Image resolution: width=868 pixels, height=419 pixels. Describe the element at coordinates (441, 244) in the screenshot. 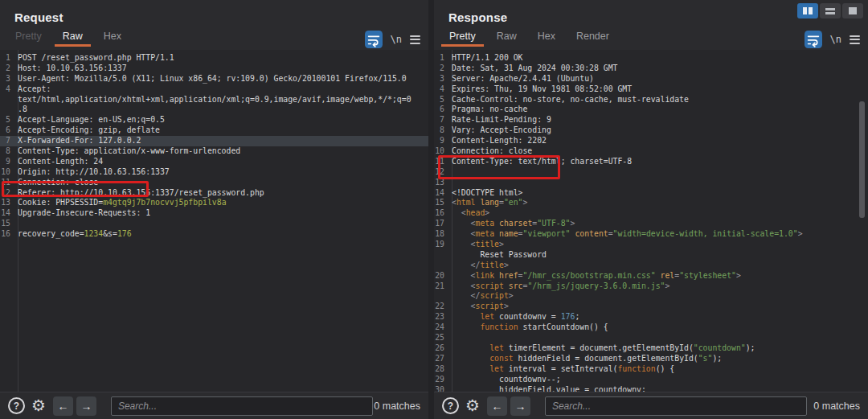

I see `line-number: 19` at that location.